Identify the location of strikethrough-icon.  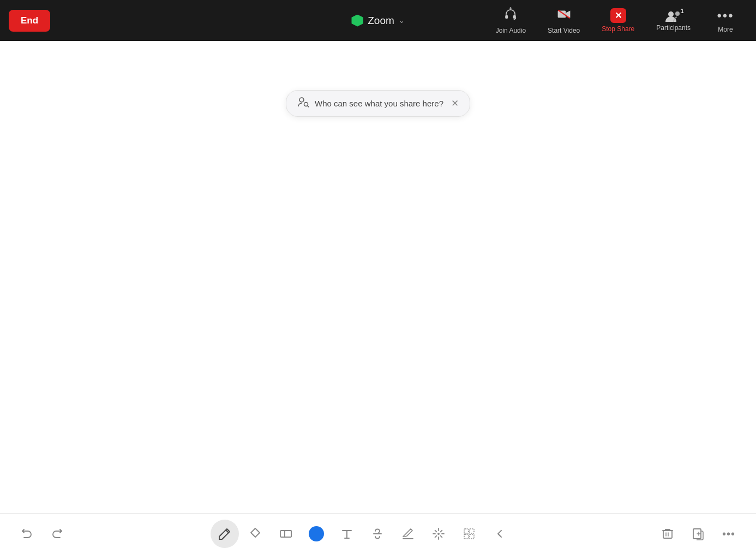
(377, 534).